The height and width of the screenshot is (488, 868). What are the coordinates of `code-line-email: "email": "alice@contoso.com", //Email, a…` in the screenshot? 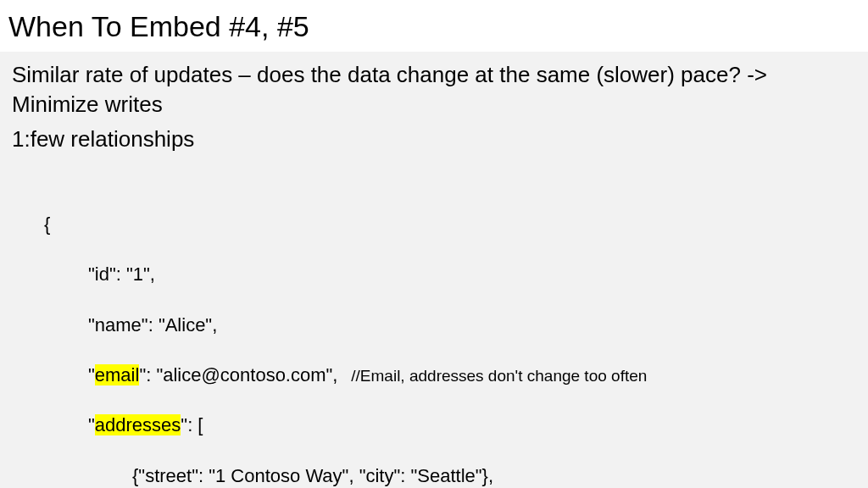 It's located at (450, 375).